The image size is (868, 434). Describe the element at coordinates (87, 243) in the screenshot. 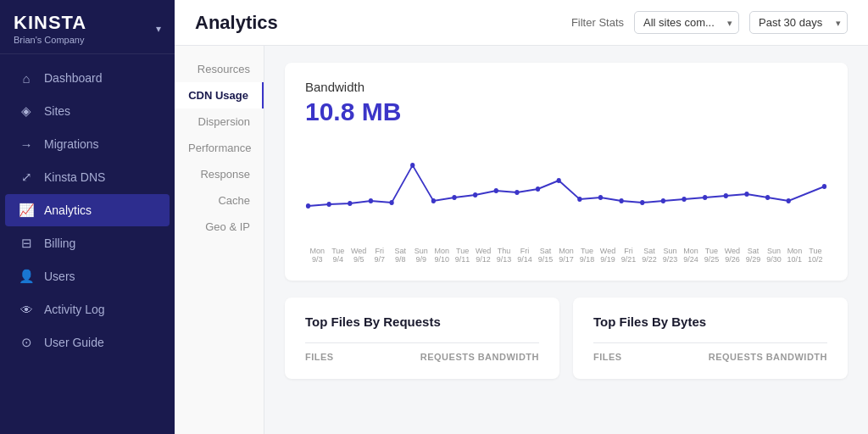

I see `sidebar-item-billing: ⊟Billing` at that location.